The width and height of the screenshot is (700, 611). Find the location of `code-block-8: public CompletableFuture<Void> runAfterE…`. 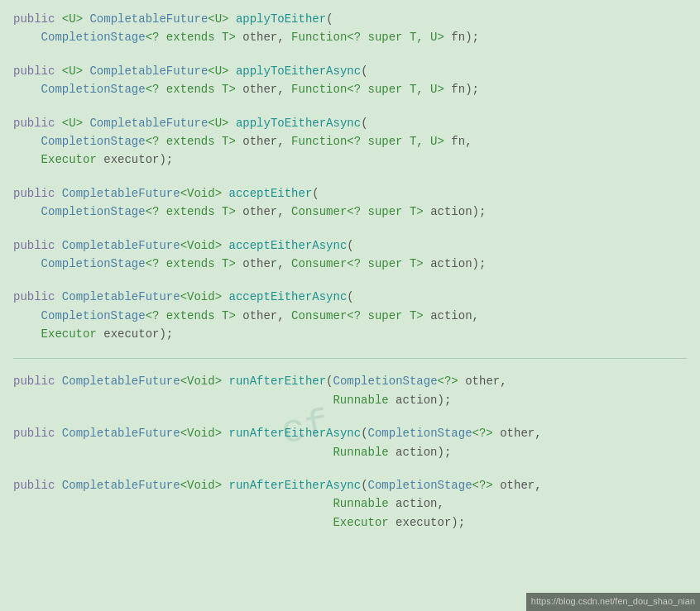

code-block-8: public CompletableFuture<Void> runAfterE… is located at coordinates (350, 443).